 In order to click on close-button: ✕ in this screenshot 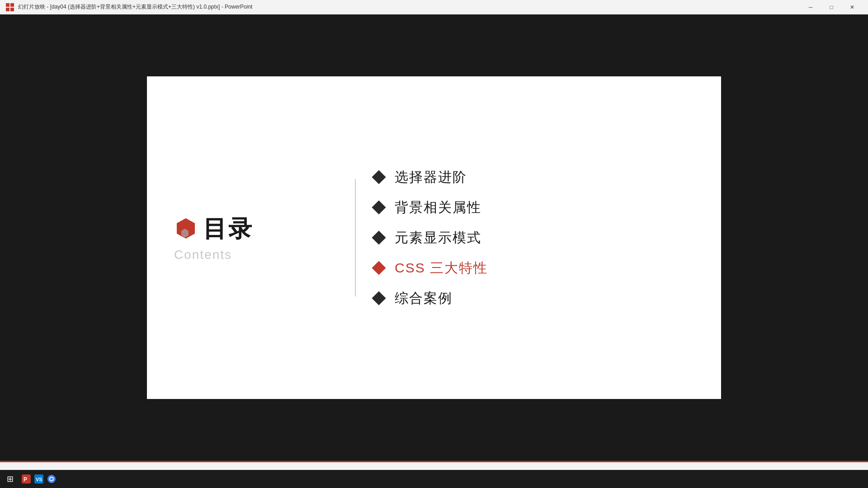, I will do `click(852, 7)`.